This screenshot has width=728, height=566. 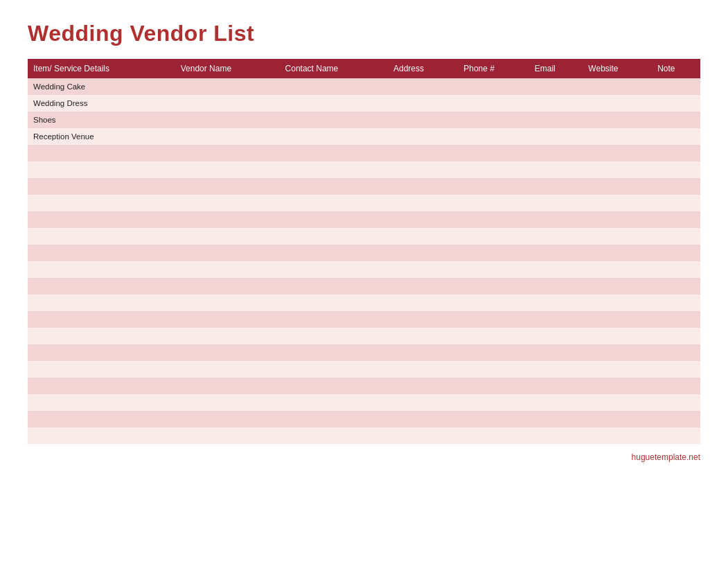 I want to click on page-title: Wedding Vendor List, so click(x=364, y=33).